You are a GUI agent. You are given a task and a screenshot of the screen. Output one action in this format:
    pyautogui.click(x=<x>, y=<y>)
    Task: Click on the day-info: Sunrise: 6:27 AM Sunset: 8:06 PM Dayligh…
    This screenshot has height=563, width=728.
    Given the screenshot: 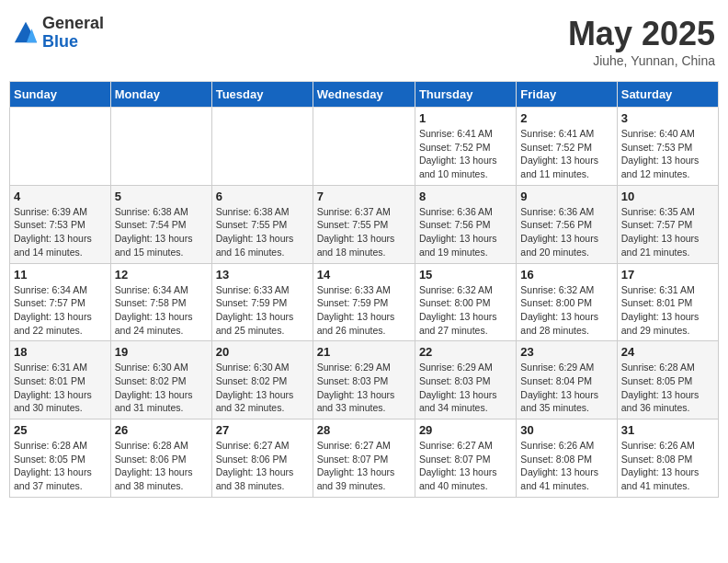 What is the action you would take?
    pyautogui.click(x=263, y=465)
    